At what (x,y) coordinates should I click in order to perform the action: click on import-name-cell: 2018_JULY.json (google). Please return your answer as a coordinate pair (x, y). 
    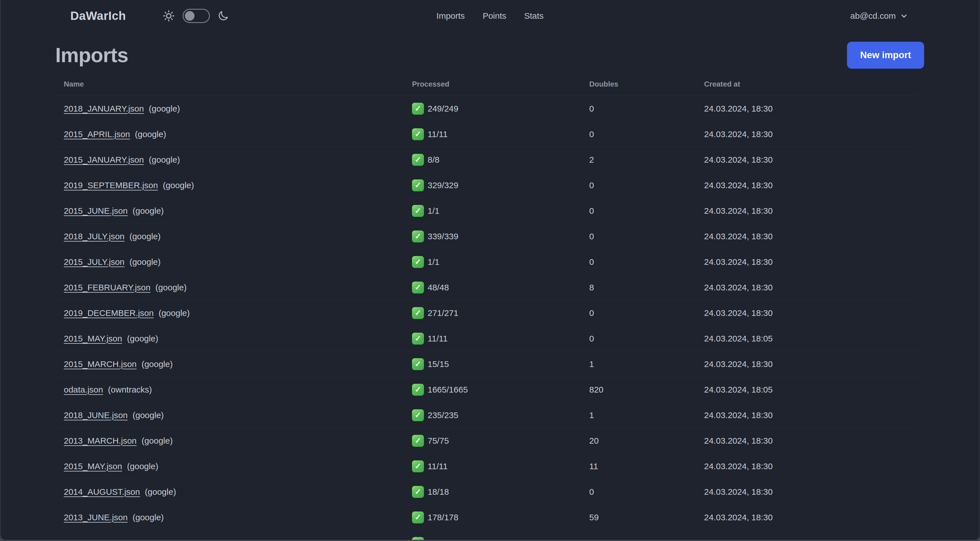
    Looking at the image, I should click on (234, 236).